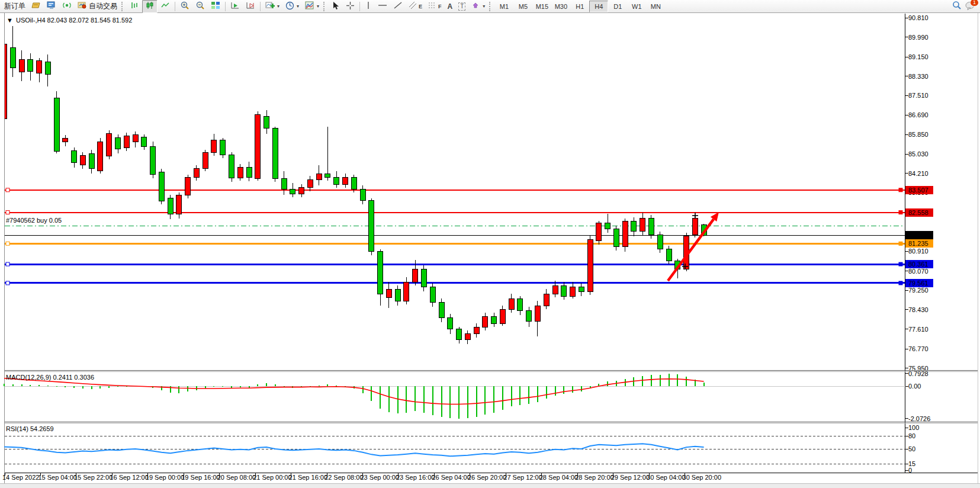 This screenshot has width=980, height=488. I want to click on horizontal-line-tool-button, so click(383, 7).